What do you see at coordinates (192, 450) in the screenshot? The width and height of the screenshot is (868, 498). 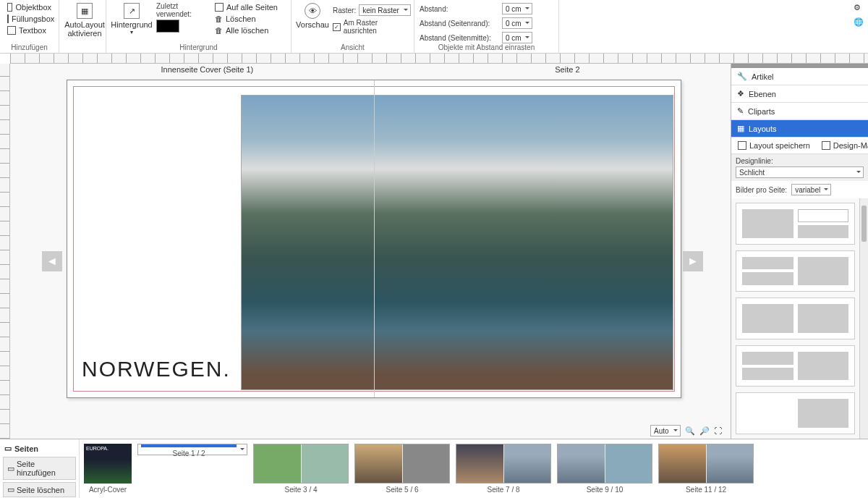 I see `page-thumb: NORWEGEN Seite 1 / 2` at bounding box center [192, 450].